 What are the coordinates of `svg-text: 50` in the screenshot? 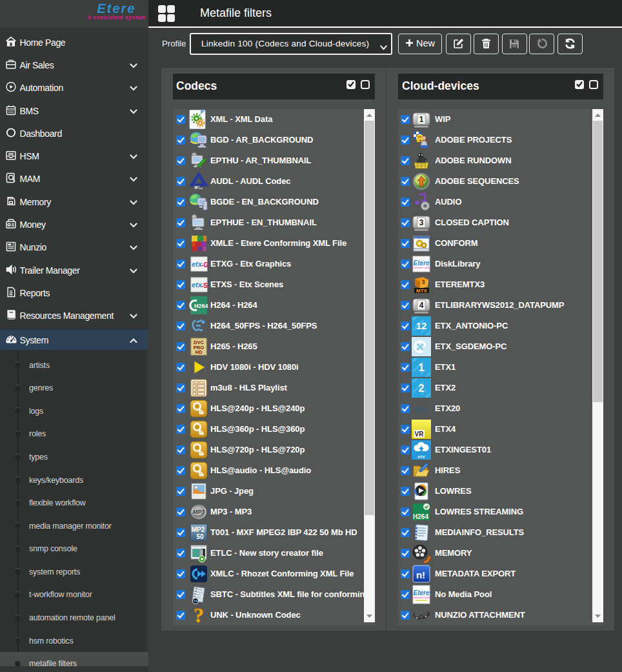 It's located at (200, 537).